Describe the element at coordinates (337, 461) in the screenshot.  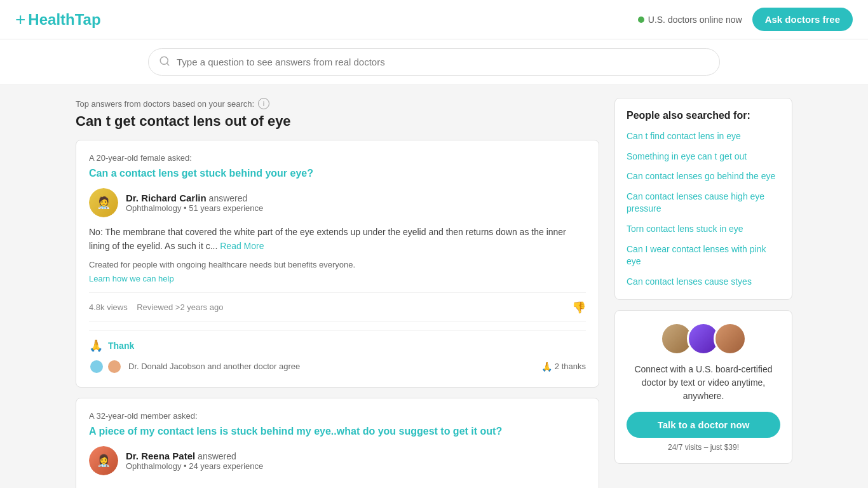
I see `doctor-row-2: 👩‍⚕️ Dr. Reena Patel answered Ophthalmol…` at that location.